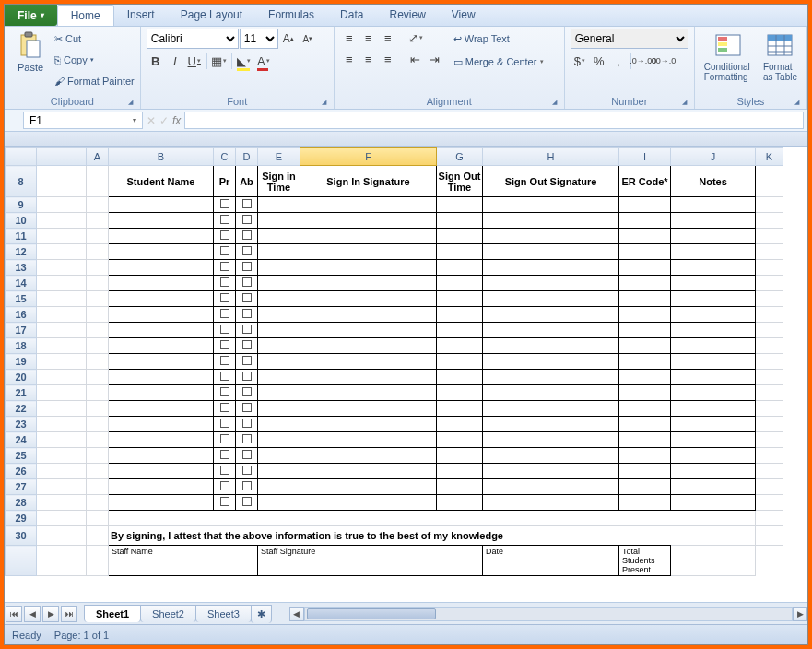 The image size is (812, 649). What do you see at coordinates (164, 121) in the screenshot?
I see `enter-formula-icon: ✓` at bounding box center [164, 121].